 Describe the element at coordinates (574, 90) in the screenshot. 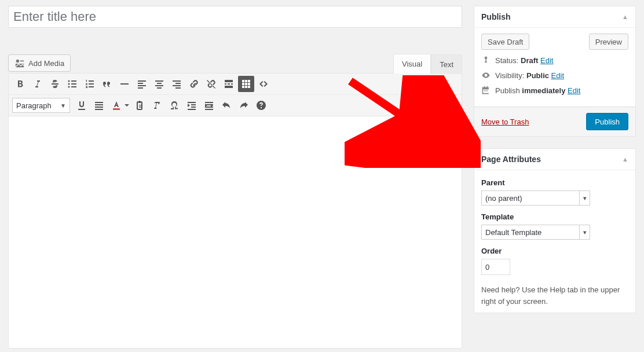

I see `edit-schedule-link: Edit` at that location.